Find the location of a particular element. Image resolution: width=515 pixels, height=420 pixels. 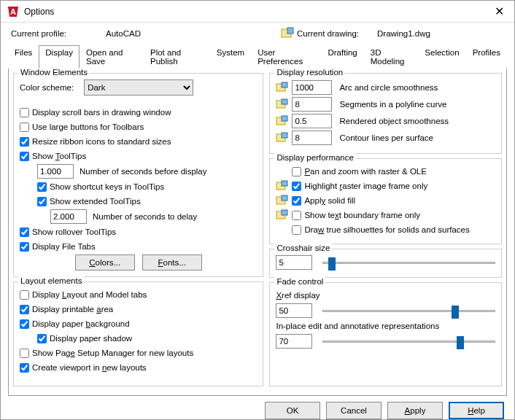

cb-resize-ribbon: Resize ribbon icons to standard sizes is located at coordinates (96, 141).